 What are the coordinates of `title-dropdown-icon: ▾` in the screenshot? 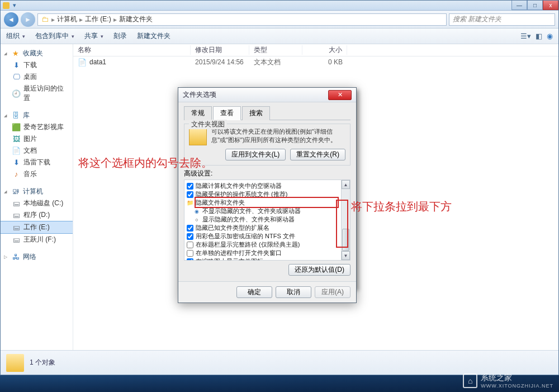 It's located at (15, 6).